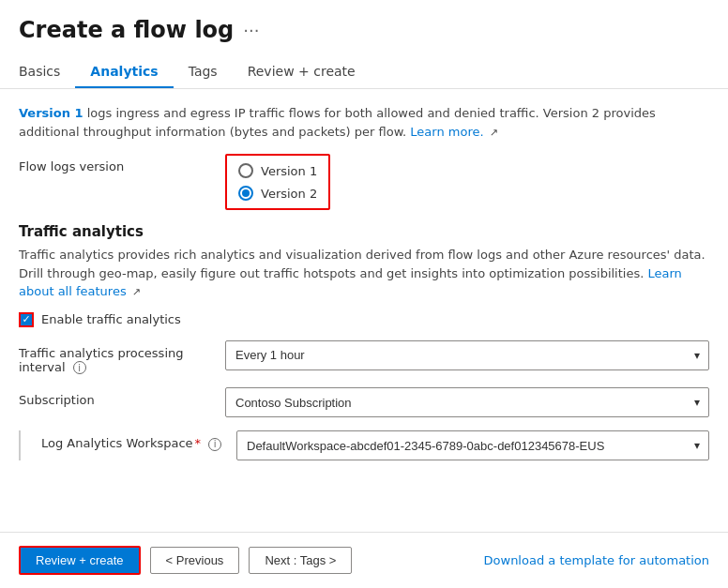 This screenshot has height=588, width=728. Describe the element at coordinates (124, 72) in the screenshot. I see `tab-analytics: Analytics` at that location.